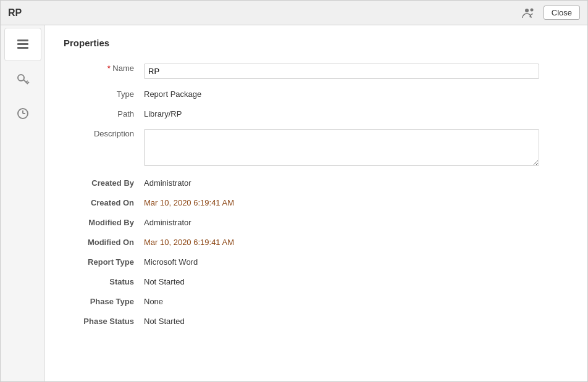 This screenshot has width=588, height=382. What do you see at coordinates (104, 181) in the screenshot?
I see `created-by-label: Created By` at bounding box center [104, 181].